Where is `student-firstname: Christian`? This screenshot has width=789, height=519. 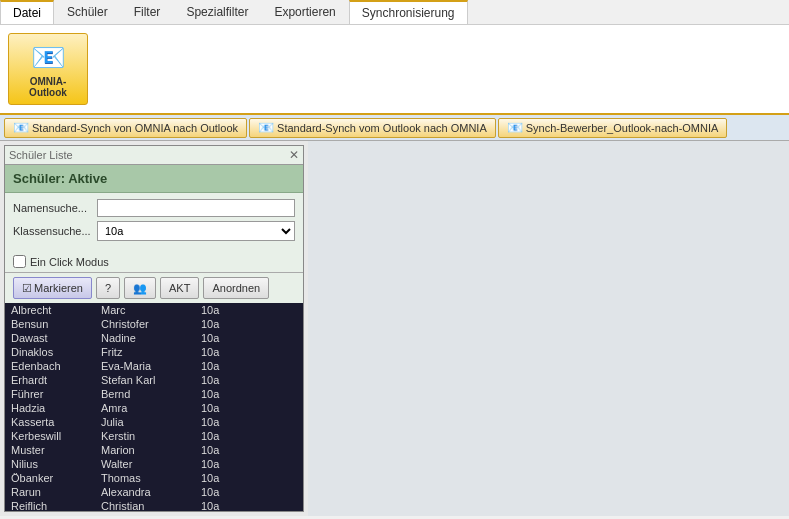
student-firstname: Christian is located at coordinates (151, 506).